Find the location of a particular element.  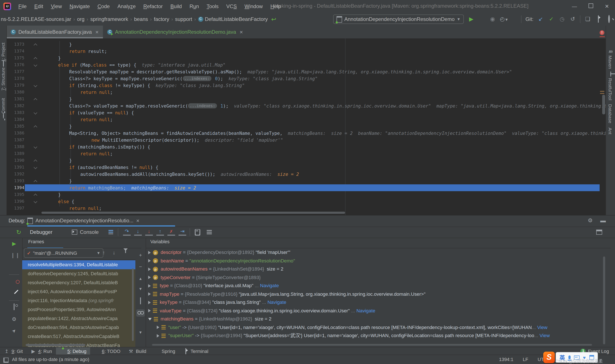

variable-row: "user" -> {User@1992} "User{id=1, name='… is located at coordinates (374, 327).